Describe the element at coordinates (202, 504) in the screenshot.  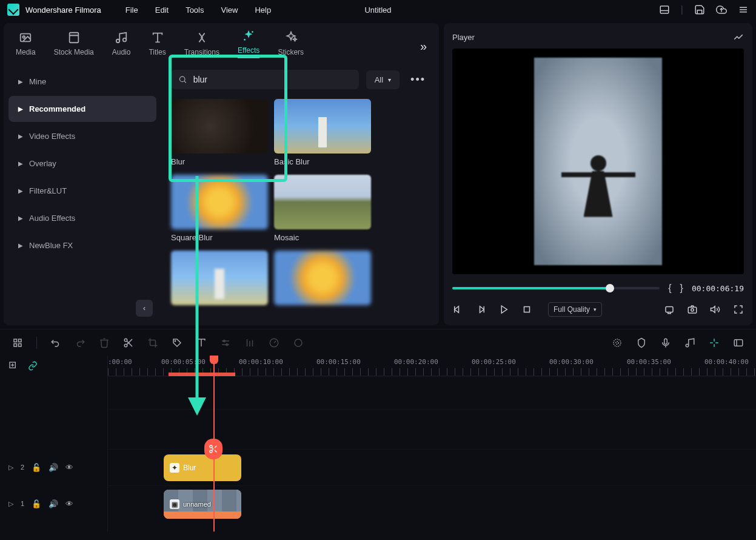
I see `clip-video: ▣unnamed` at that location.